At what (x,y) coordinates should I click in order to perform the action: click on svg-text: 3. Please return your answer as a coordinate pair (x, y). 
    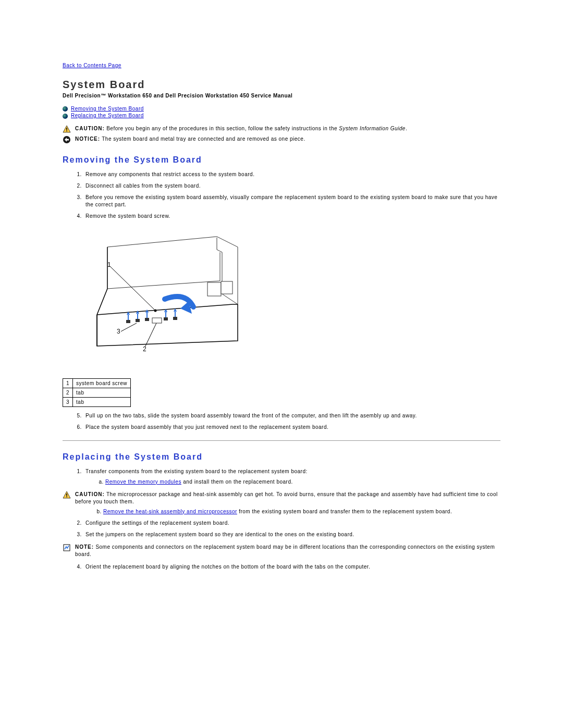
    Looking at the image, I should click on (119, 331).